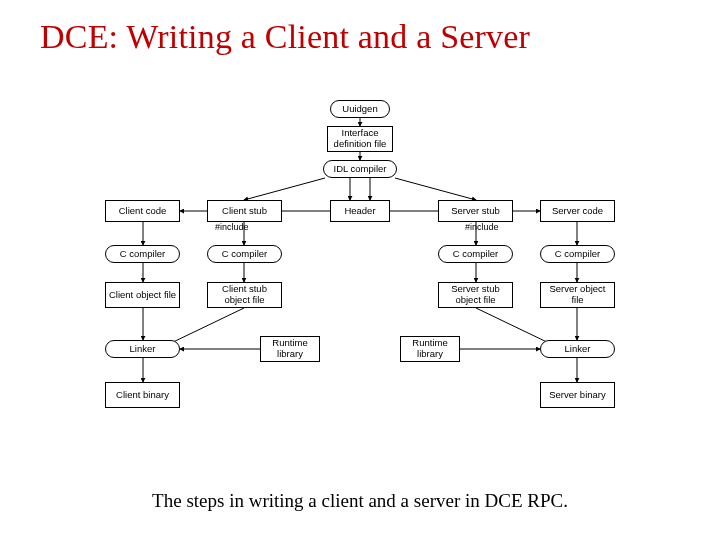  What do you see at coordinates (430, 349) in the screenshot?
I see `node-runtime-library-right: Runtime library` at bounding box center [430, 349].